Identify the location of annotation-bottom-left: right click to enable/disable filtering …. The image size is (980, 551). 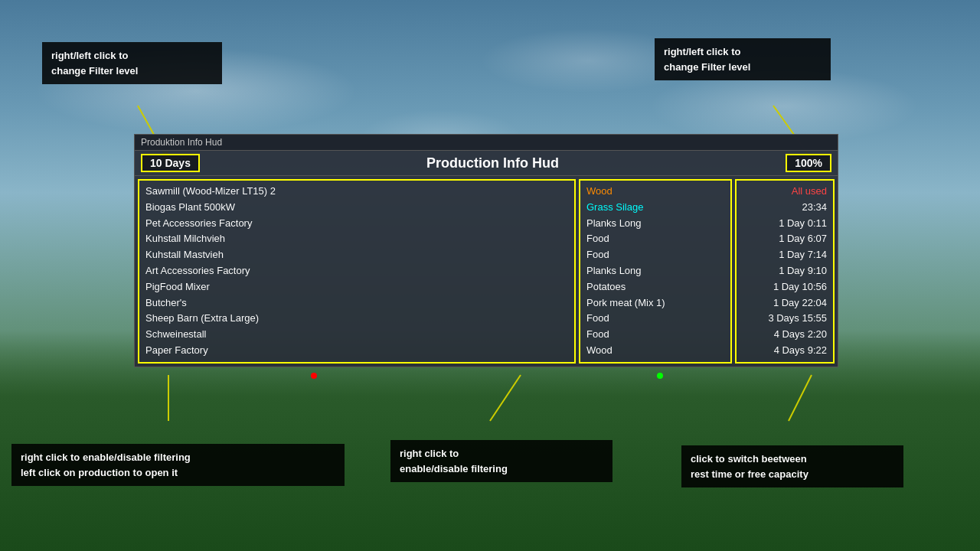
(178, 465).